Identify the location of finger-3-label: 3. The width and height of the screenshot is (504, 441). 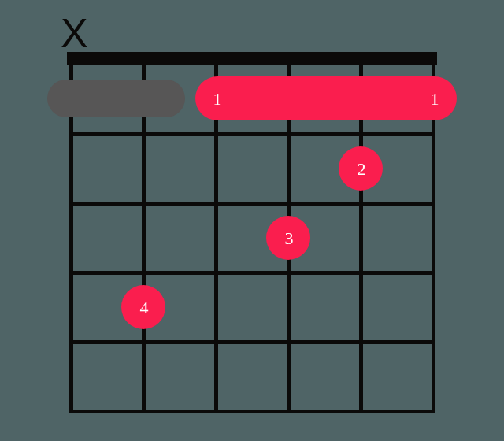
(290, 239).